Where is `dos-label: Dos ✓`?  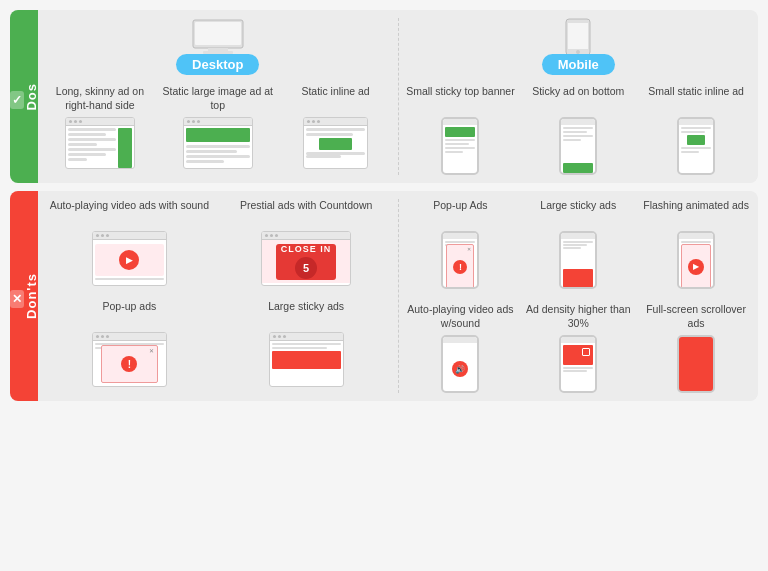
dos-label: Dos ✓ is located at coordinates (24, 96).